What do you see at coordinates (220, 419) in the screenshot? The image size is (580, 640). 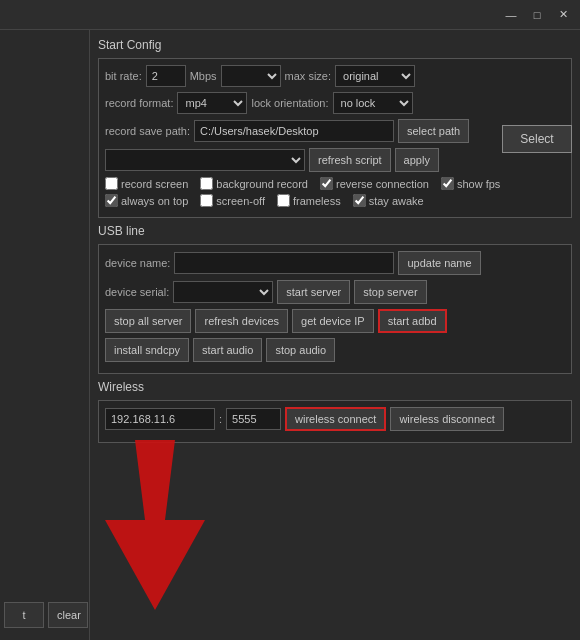 I see `wireless-colon: :` at bounding box center [220, 419].